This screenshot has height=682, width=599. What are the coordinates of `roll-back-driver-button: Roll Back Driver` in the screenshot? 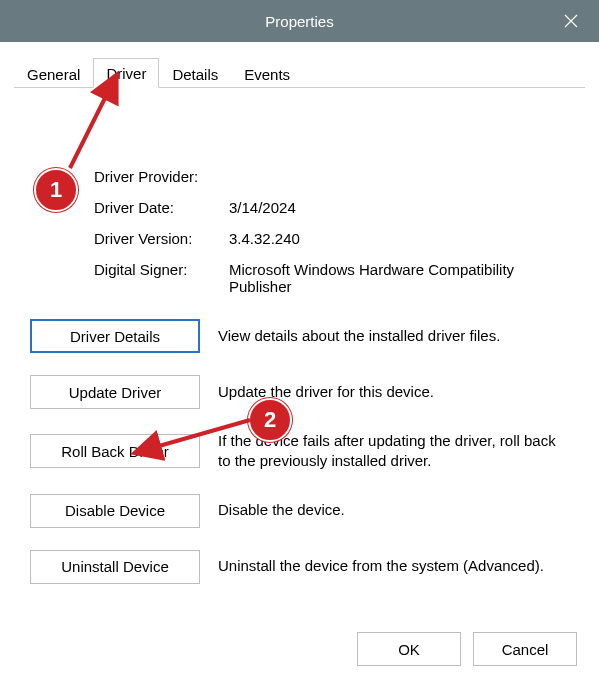 It's located at (115, 451).